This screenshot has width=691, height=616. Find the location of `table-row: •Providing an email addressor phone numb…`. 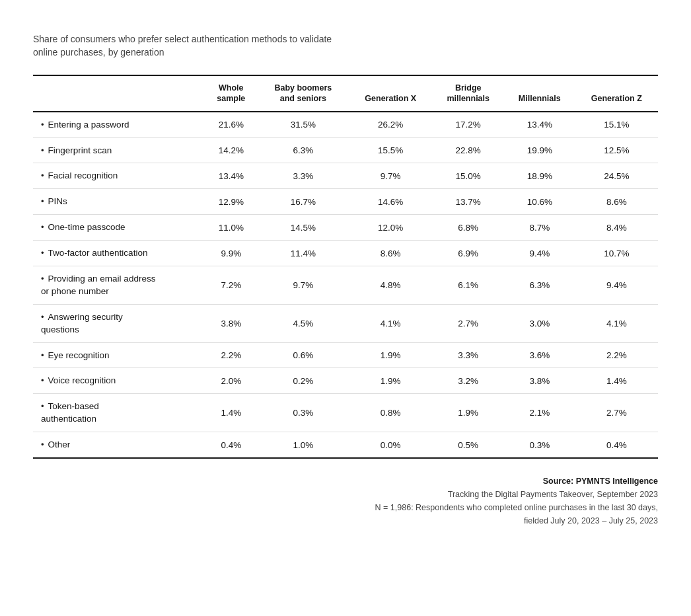

table-row: •Providing an email addressor phone numb… is located at coordinates (346, 286).